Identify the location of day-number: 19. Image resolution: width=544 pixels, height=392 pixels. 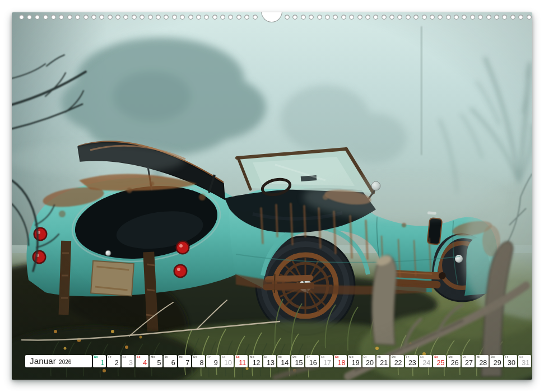
(356, 363).